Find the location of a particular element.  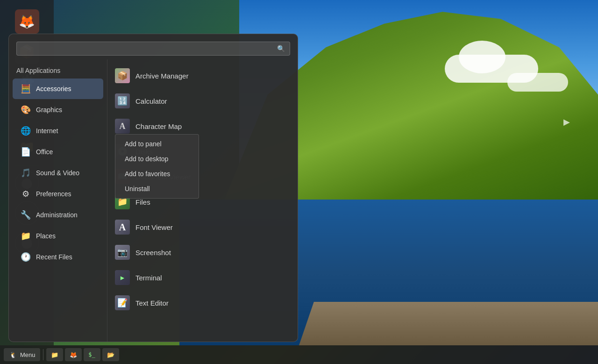

text-editor-label: Text Editor is located at coordinates (152, 303).